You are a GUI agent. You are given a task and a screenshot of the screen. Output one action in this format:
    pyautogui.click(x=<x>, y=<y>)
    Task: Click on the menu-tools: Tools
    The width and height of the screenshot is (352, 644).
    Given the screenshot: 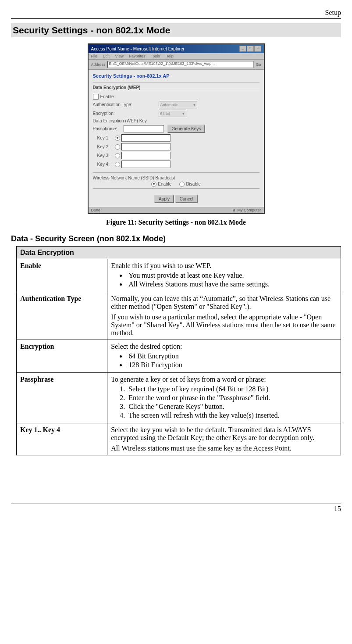 What is the action you would take?
    pyautogui.click(x=155, y=56)
    